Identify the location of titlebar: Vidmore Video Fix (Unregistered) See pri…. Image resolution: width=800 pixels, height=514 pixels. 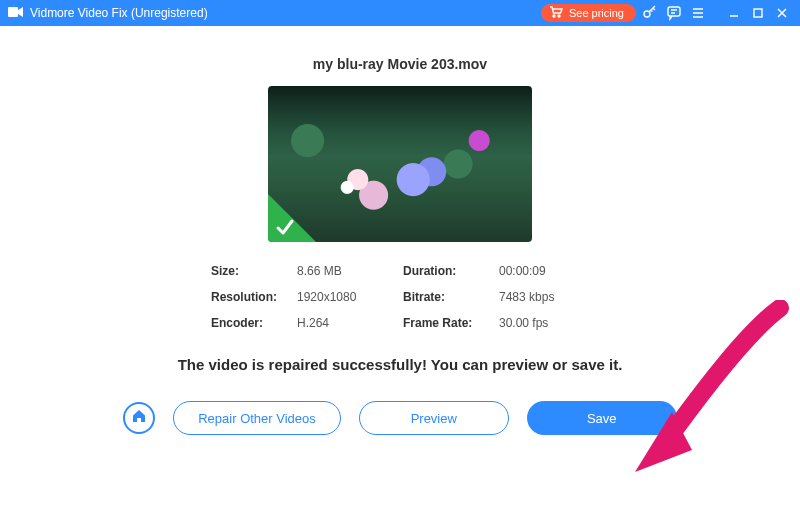
(400, 13).